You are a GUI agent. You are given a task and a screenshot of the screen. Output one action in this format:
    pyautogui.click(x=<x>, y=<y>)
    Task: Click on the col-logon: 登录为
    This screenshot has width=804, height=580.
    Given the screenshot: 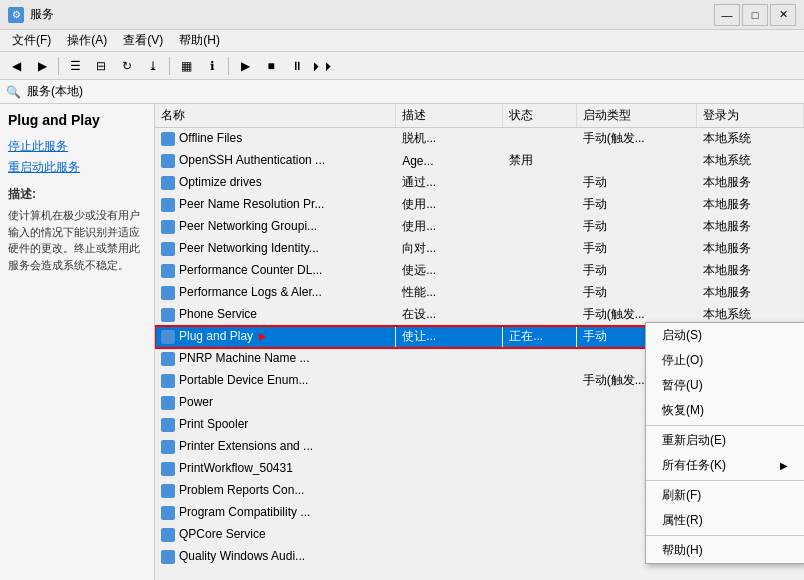 What is the action you would take?
    pyautogui.click(x=750, y=116)
    